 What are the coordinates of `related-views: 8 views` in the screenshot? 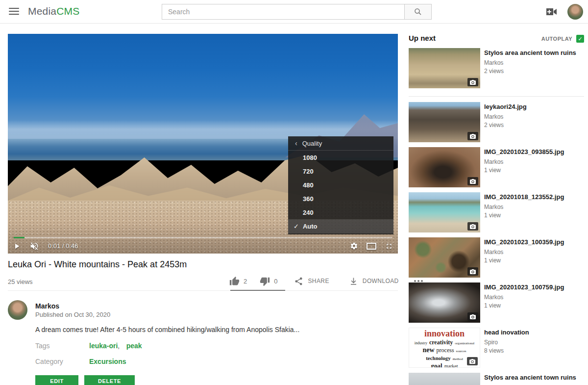 It's located at (534, 351).